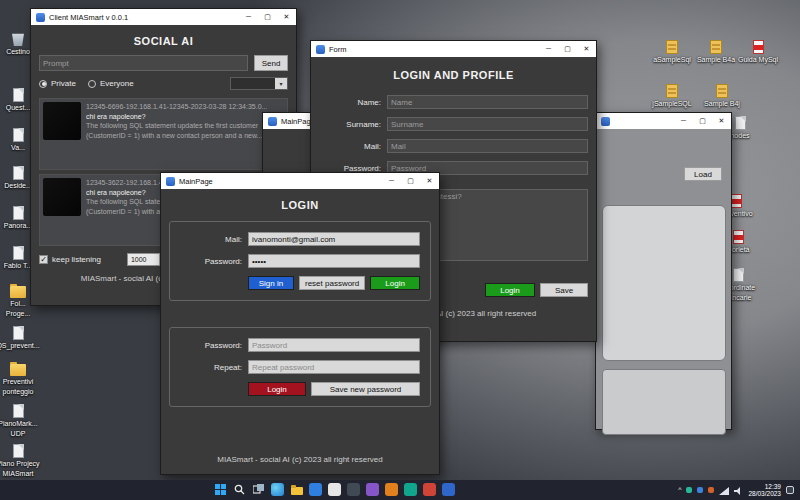  What do you see at coordinates (664, 283) in the screenshot?
I see `output-panel` at bounding box center [664, 283].